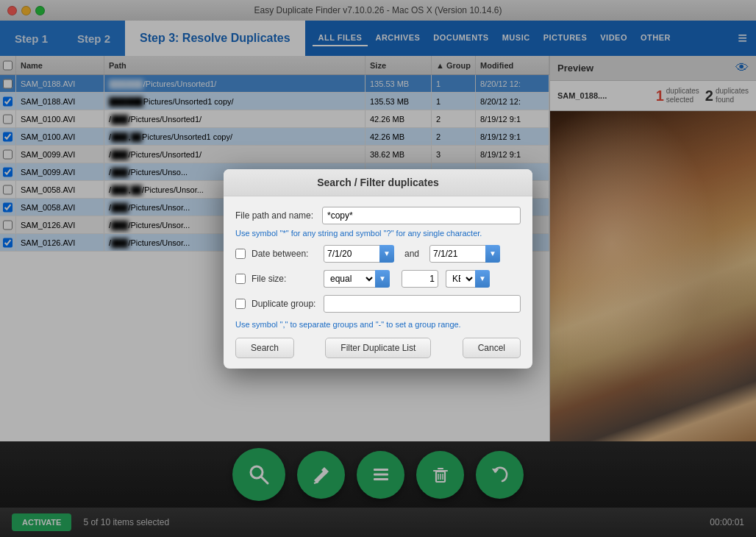  What do you see at coordinates (420, 279) in the screenshot?
I see `file-size-value-input` at bounding box center [420, 279].